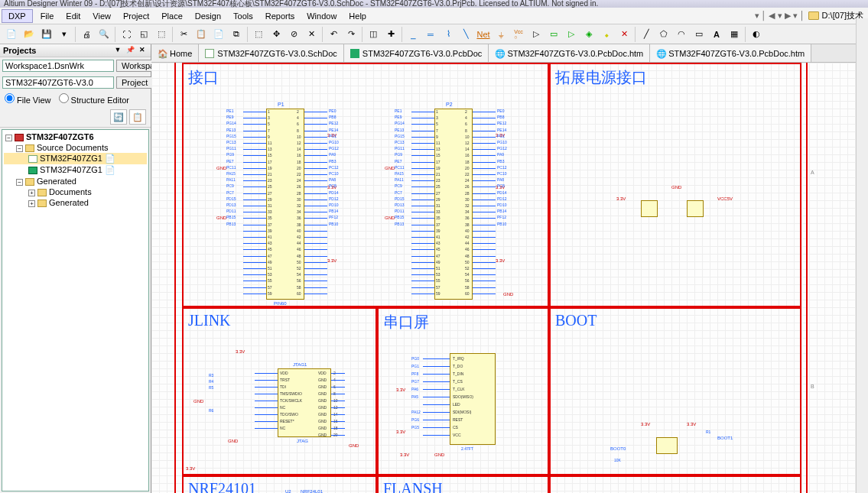 The image size is (868, 493). What do you see at coordinates (104, 34) in the screenshot?
I see `preview-icon: 🔍` at bounding box center [104, 34].